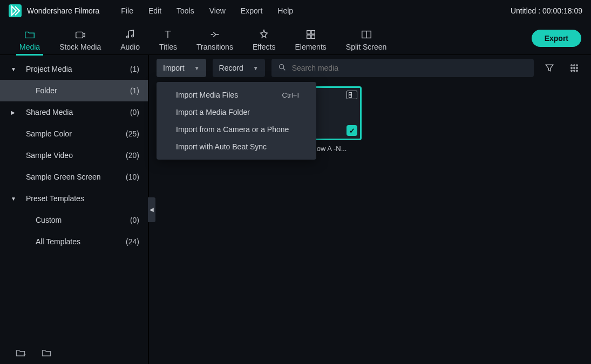  Describe the element at coordinates (290, 95) in the screenshot. I see `menu-item-shortcut: Ctrl+I` at that location.